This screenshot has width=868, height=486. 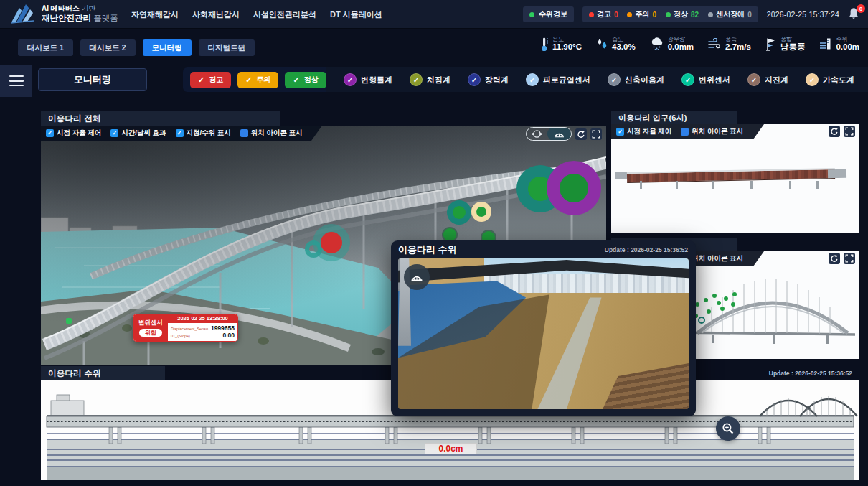 I want to click on popup-update-time: Update : 2026-02-25 15:36:52, so click(x=646, y=250).